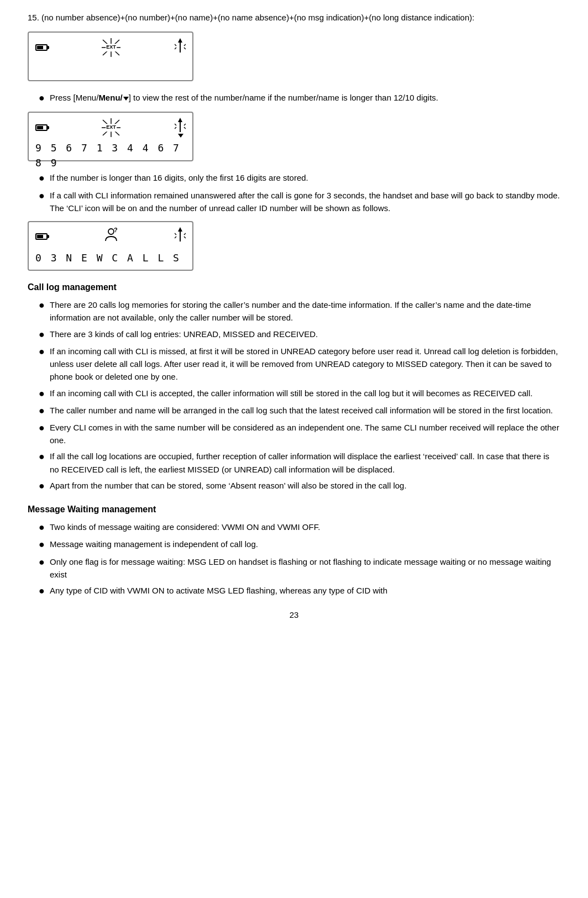 The image size is (588, 898). What do you see at coordinates (111, 56) in the screenshot?
I see `phone-display-1: EXT` at bounding box center [111, 56].